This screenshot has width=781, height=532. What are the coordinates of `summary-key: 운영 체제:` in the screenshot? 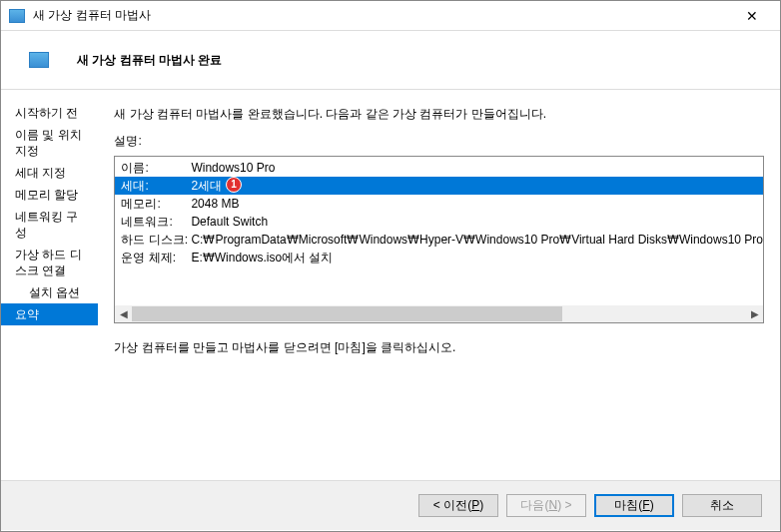 It's located at (156, 258).